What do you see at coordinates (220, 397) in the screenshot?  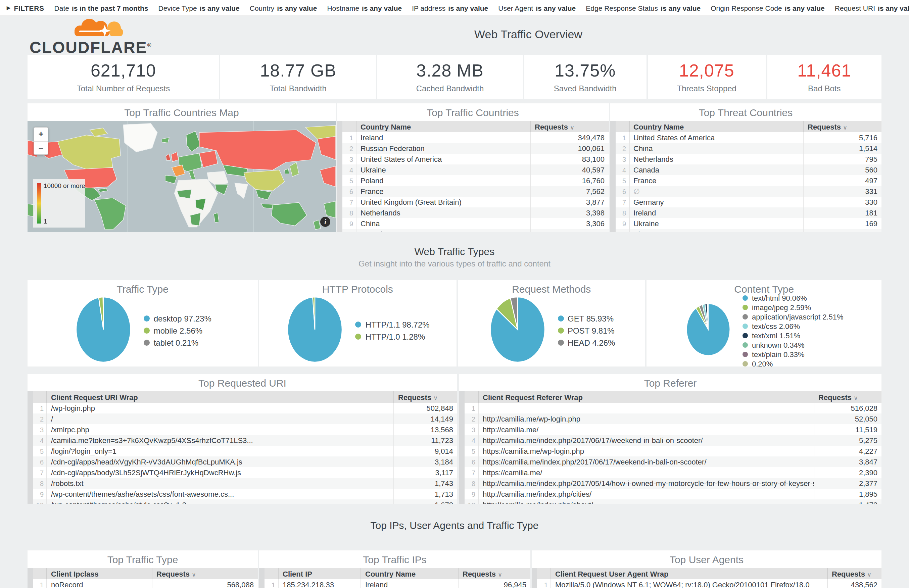 I see `column-header-client-request-uri-wrap: Client Request URI Wrap` at bounding box center [220, 397].